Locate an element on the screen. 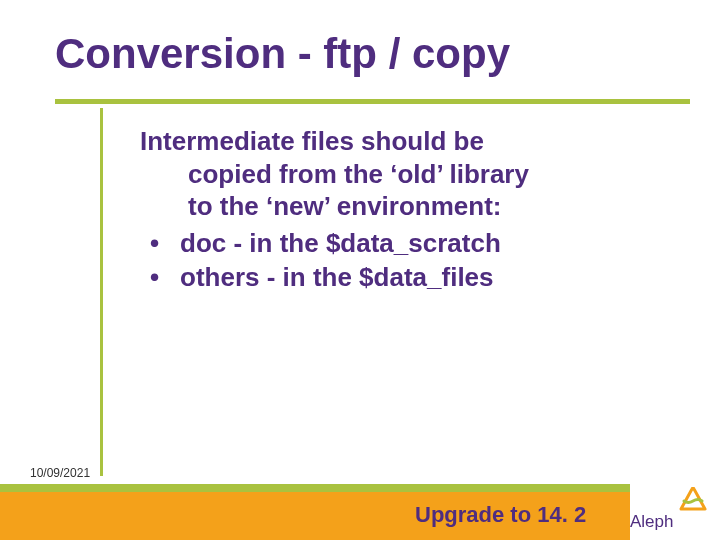  bullet-text: doc - in the $data_scratch is located at coordinates (340, 243).